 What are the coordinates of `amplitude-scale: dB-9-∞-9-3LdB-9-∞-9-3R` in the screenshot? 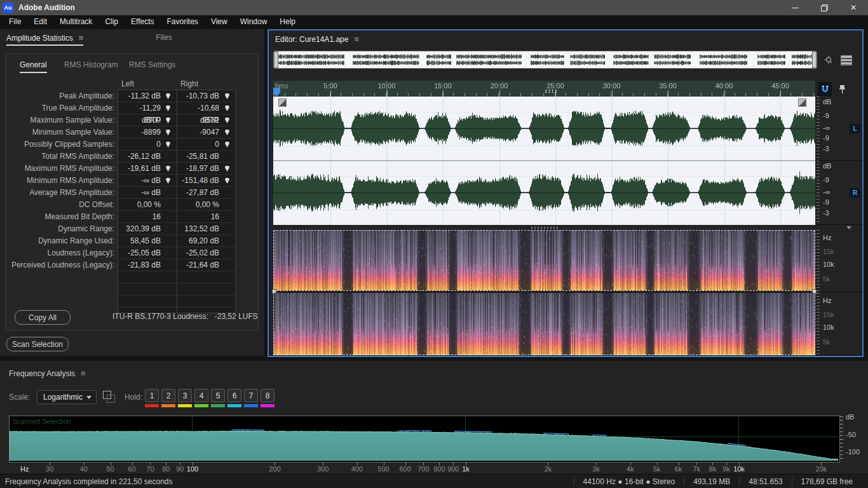 It's located at (839, 161).